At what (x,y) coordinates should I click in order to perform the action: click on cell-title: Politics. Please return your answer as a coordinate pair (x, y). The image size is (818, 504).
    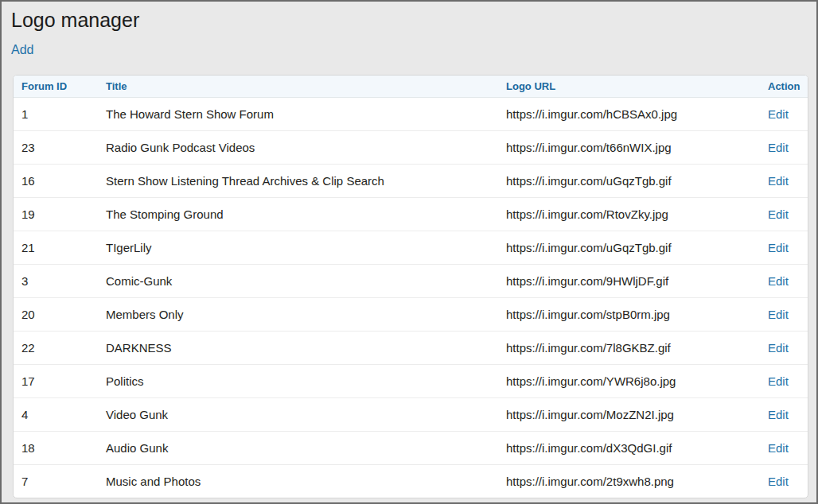
    Looking at the image, I should click on (298, 381).